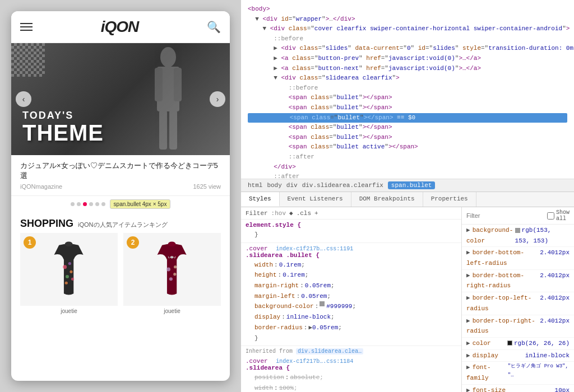  What do you see at coordinates (408, 147) in the screenshot?
I see `dom-line-bullet-active: <span class="bullet active"></span>` at bounding box center [408, 147].